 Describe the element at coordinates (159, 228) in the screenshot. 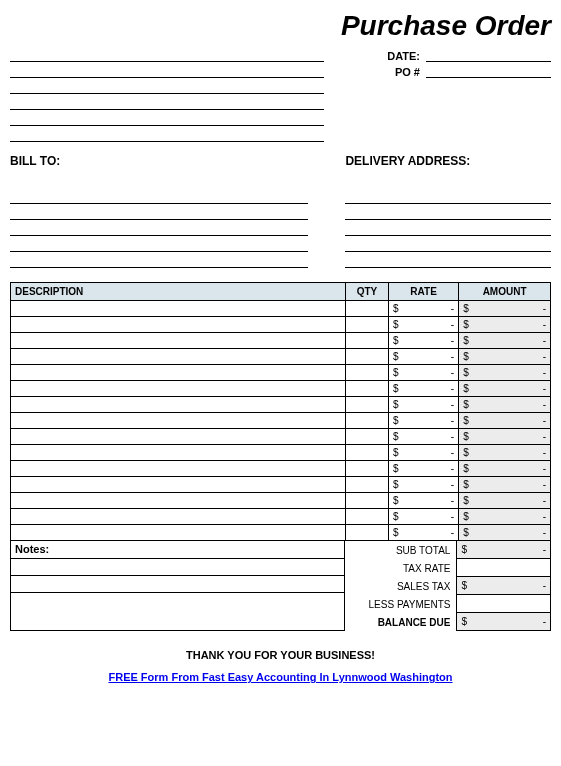

I see `bill-to-lines` at that location.